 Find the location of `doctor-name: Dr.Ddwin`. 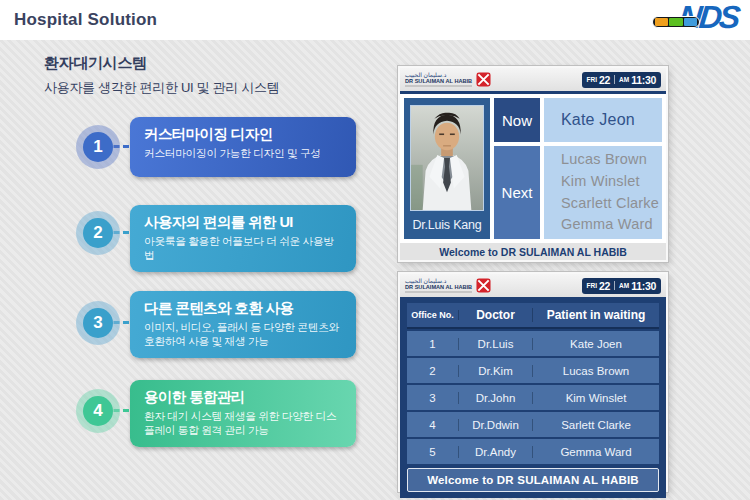

doctor-name: Dr.Ddwin is located at coordinates (496, 425).